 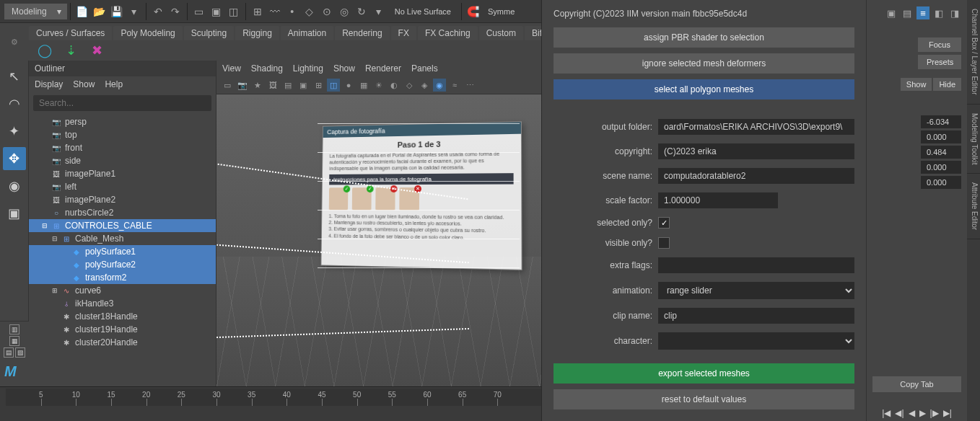 What do you see at coordinates (939, 13) in the screenshot?
I see `rp-icon-4: ◧` at bounding box center [939, 13].